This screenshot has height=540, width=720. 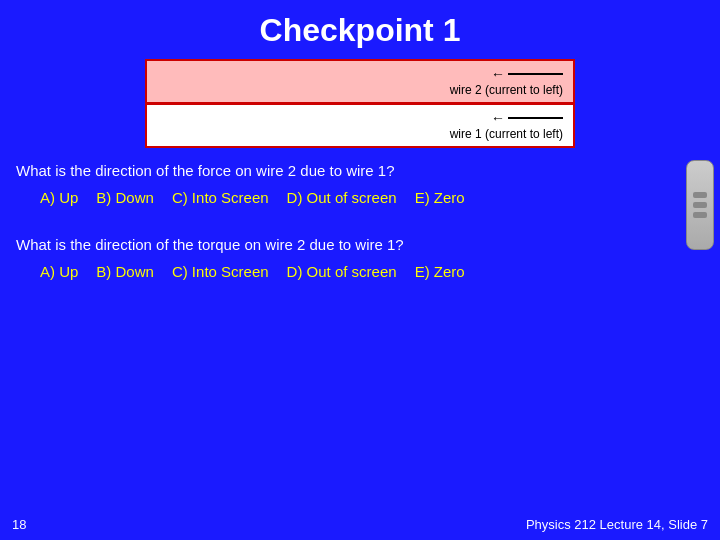 I want to click on wire2-arrow: ←, so click(x=527, y=74).